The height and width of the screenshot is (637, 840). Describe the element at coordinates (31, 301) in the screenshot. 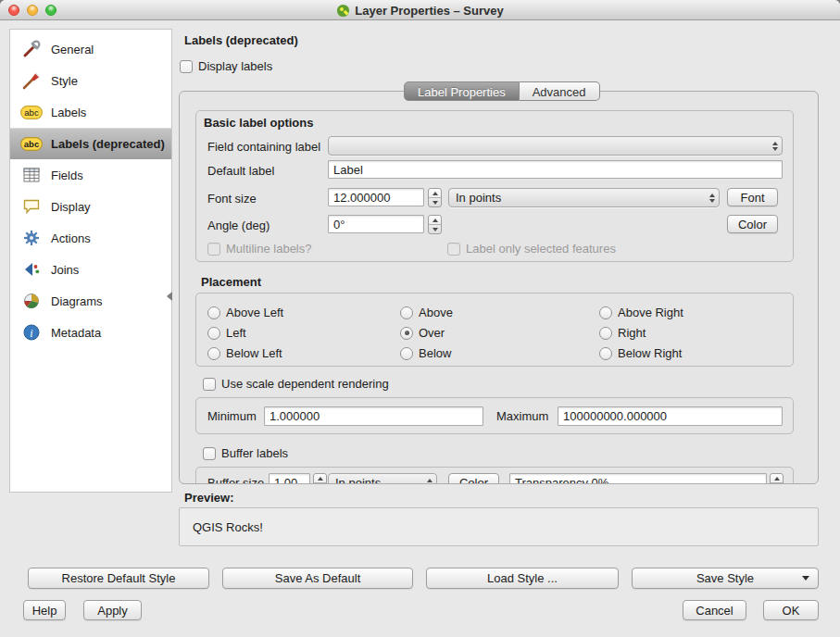

I see `diagram-pie-icon` at that location.